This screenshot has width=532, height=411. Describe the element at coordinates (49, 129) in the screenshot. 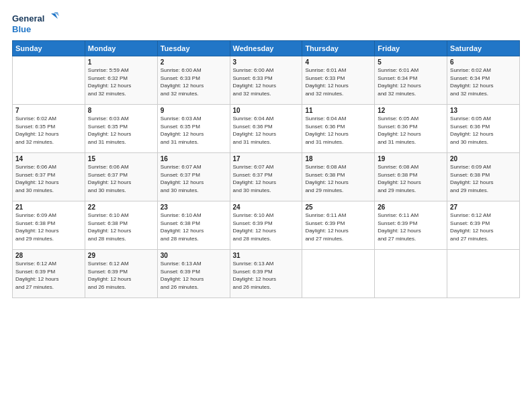

I see `calendar-cell: 7Sunrise: 6:02 AM Sunset: 6:35 PM Daylig…` at that location.